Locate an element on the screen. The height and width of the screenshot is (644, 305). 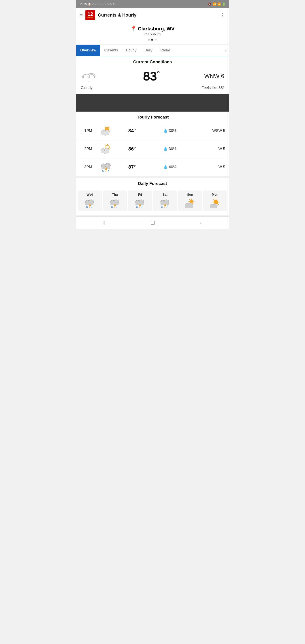
hourly-row-2pm: 2PM 86° 💧 30% W 5 is located at coordinates (152, 149).